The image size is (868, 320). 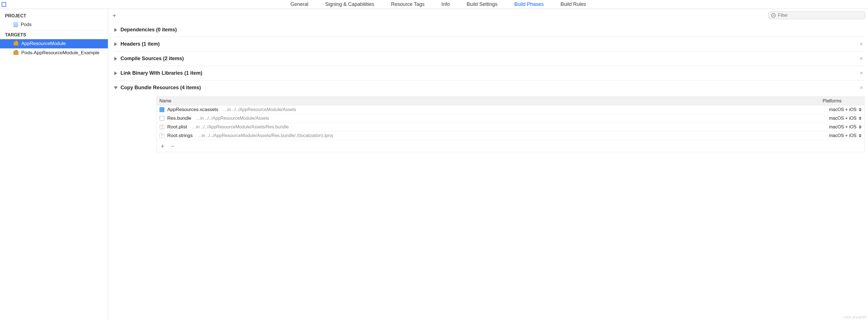 I want to click on sidebar-project-pods: Pods, so click(x=54, y=25).